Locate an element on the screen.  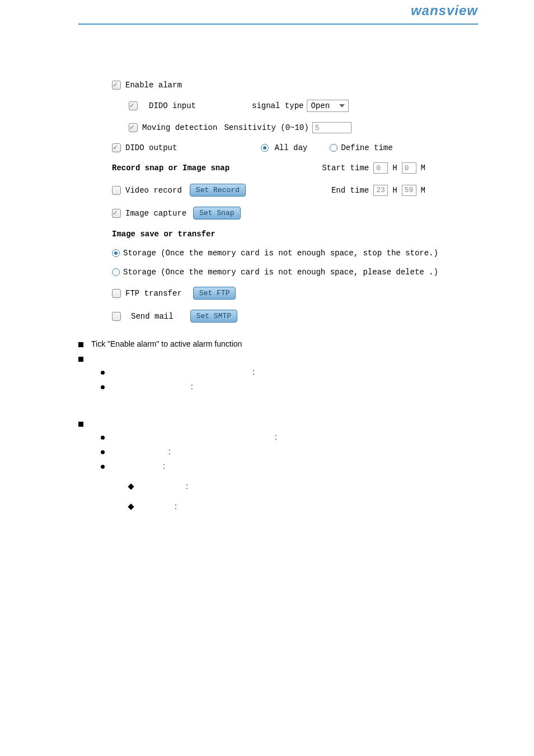
record-section-title: Record snap or Image snap is located at coordinates (171, 168).